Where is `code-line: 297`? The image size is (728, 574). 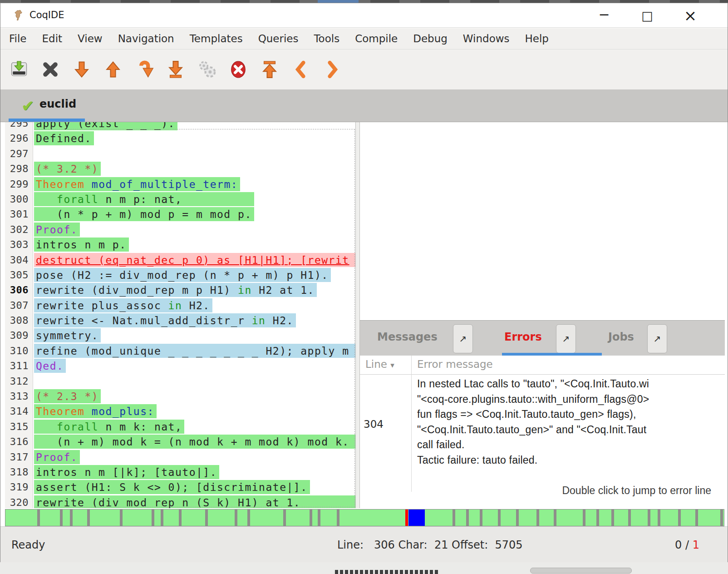 code-line: 297 is located at coordinates (180, 154).